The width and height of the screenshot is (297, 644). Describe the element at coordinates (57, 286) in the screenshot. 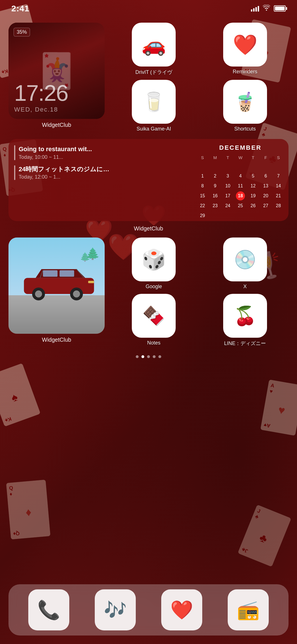

I see `photo-widget: 🌲 🌲` at that location.